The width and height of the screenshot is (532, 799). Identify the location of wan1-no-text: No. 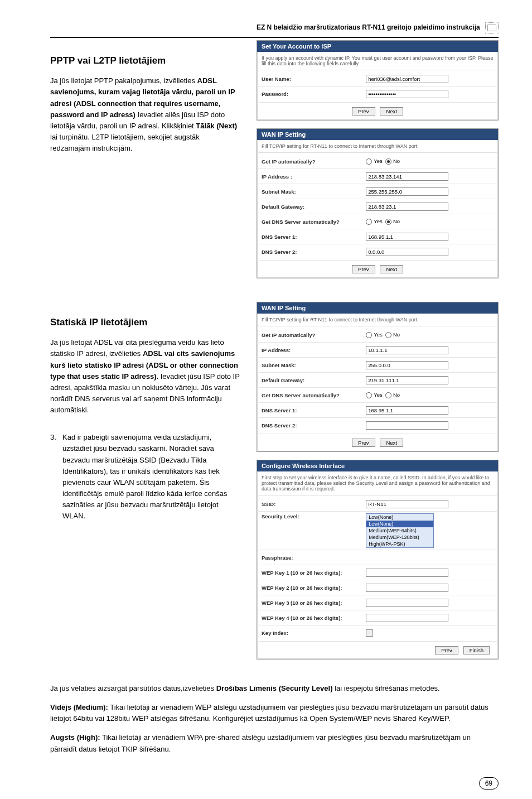
(396, 161).